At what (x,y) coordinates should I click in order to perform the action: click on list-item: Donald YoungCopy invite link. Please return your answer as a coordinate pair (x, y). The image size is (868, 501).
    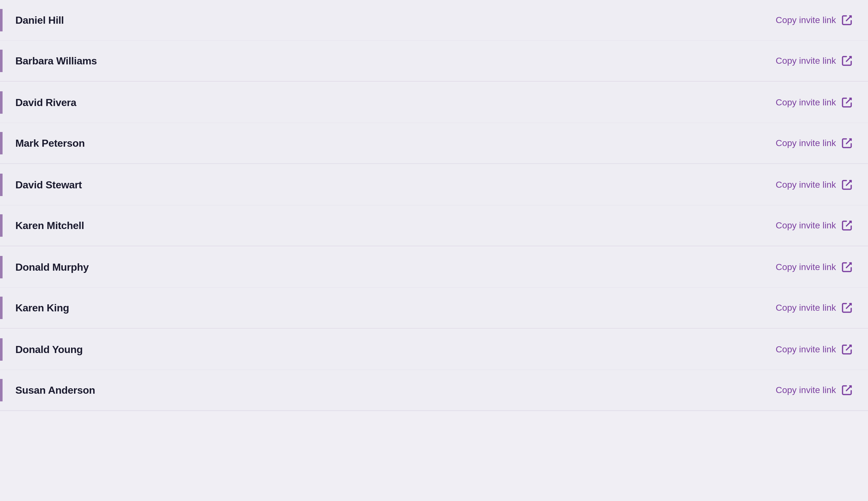
    Looking at the image, I should click on (434, 350).